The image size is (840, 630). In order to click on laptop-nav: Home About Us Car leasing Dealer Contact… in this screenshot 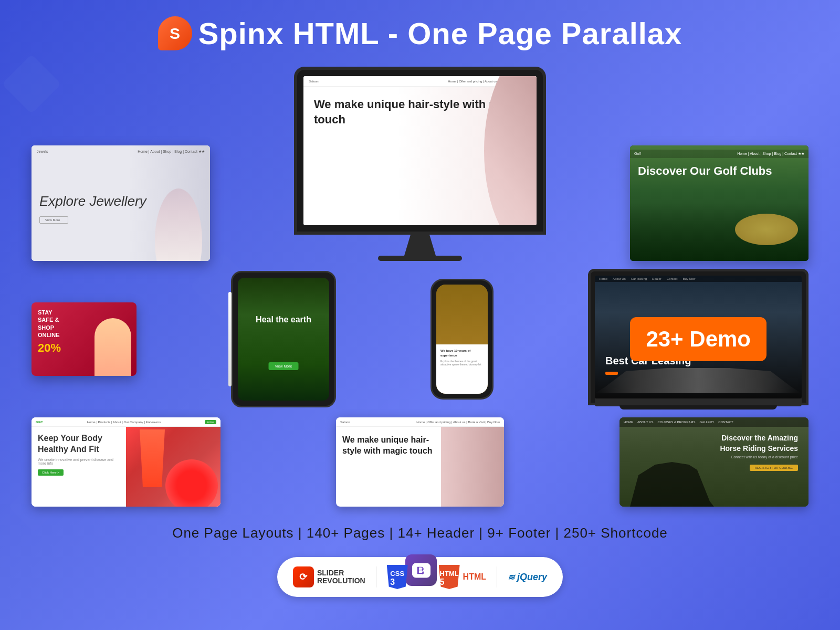, I will do `click(698, 279)`.